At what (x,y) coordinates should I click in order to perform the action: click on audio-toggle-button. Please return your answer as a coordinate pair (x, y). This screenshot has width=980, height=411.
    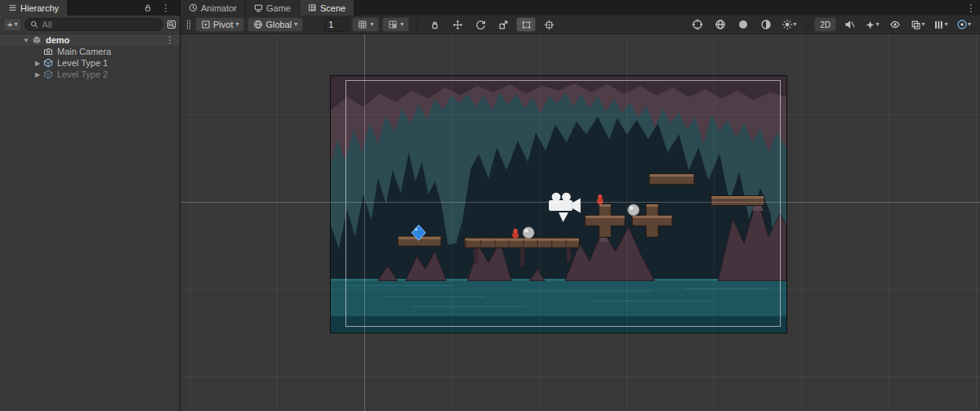
    Looking at the image, I should click on (849, 25).